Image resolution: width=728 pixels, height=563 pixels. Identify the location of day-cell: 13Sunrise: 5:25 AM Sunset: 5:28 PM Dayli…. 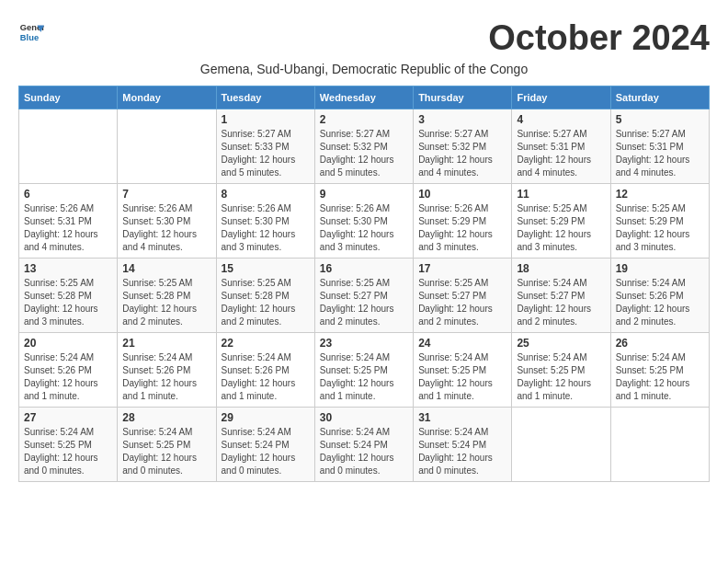
(68, 296).